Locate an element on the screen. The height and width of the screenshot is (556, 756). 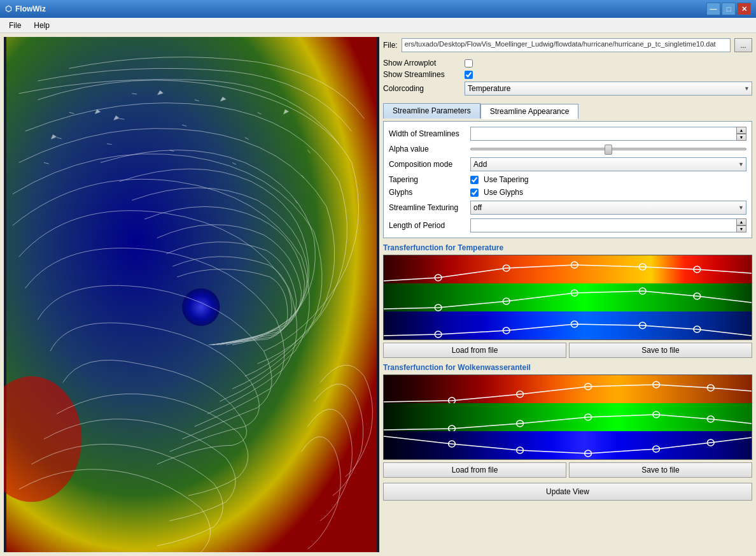
arrowplot-checkbox is located at coordinates (468, 64).